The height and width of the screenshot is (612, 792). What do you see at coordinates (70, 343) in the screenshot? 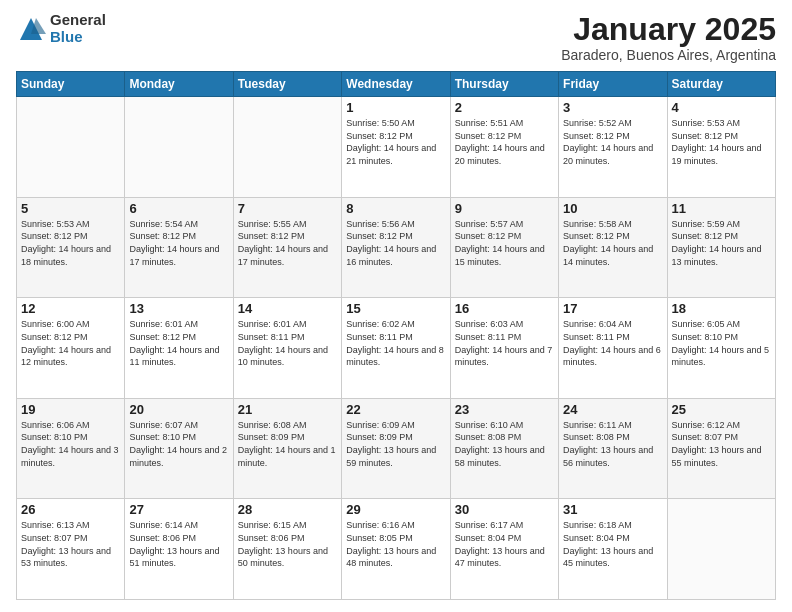
I see `day-info: Sunrise: 6:00 AM Sunset: 8:12 PM Dayligh…` at bounding box center [70, 343].